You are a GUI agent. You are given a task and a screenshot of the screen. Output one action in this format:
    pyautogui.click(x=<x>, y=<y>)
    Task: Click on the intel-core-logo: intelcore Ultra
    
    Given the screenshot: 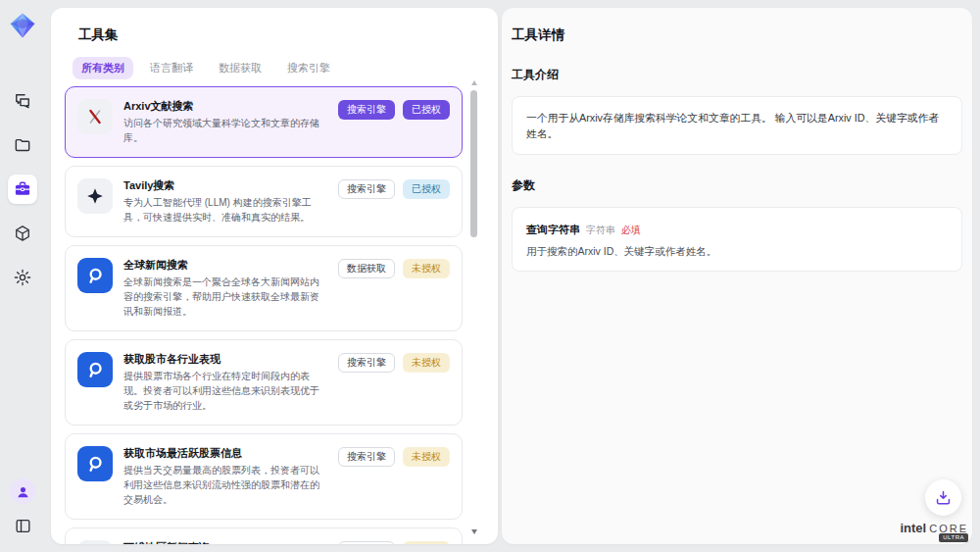 What is the action you would take?
    pyautogui.click(x=931, y=527)
    